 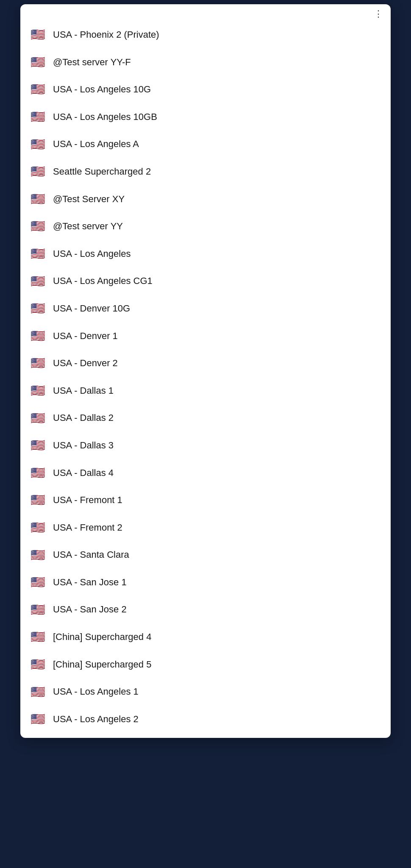 I want to click on server-name-label: @Test server YY-F, so click(x=92, y=63).